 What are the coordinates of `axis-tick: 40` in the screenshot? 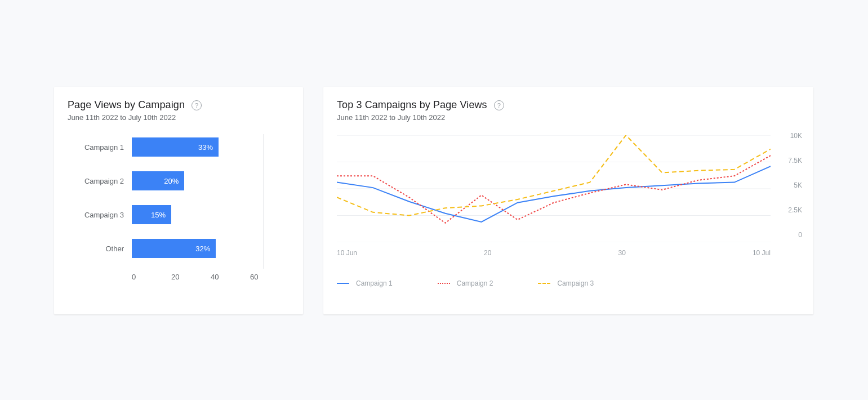 It's located at (230, 277).